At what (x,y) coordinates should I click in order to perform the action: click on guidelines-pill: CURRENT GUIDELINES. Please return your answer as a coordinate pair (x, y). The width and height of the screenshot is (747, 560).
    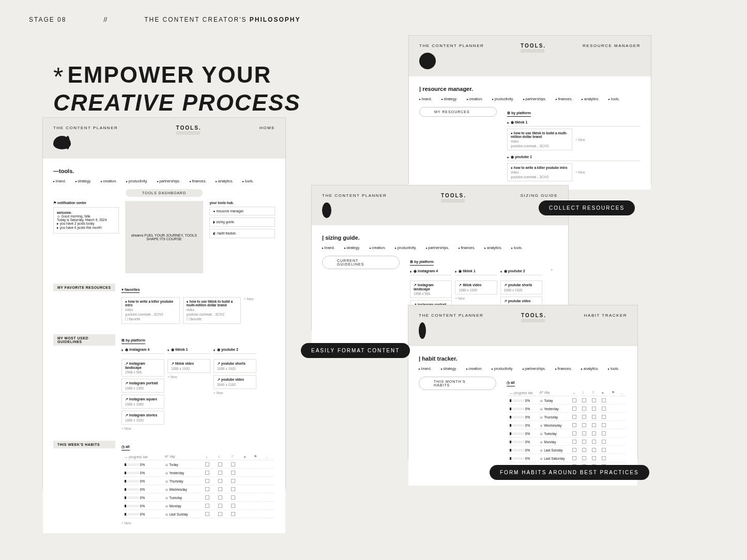
    Looking at the image, I should click on (361, 262).